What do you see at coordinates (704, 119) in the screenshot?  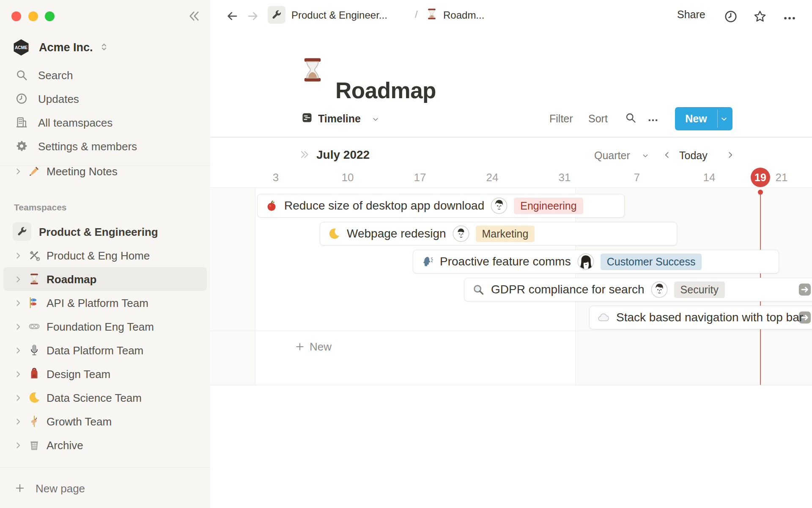 I see `new-button: New` at bounding box center [704, 119].